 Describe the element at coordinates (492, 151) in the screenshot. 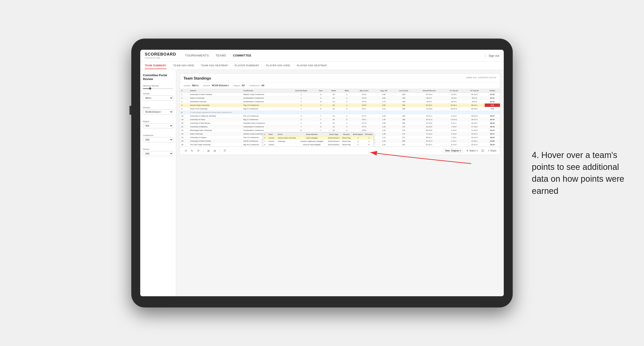

I see `share-button: ↗ Share` at that location.